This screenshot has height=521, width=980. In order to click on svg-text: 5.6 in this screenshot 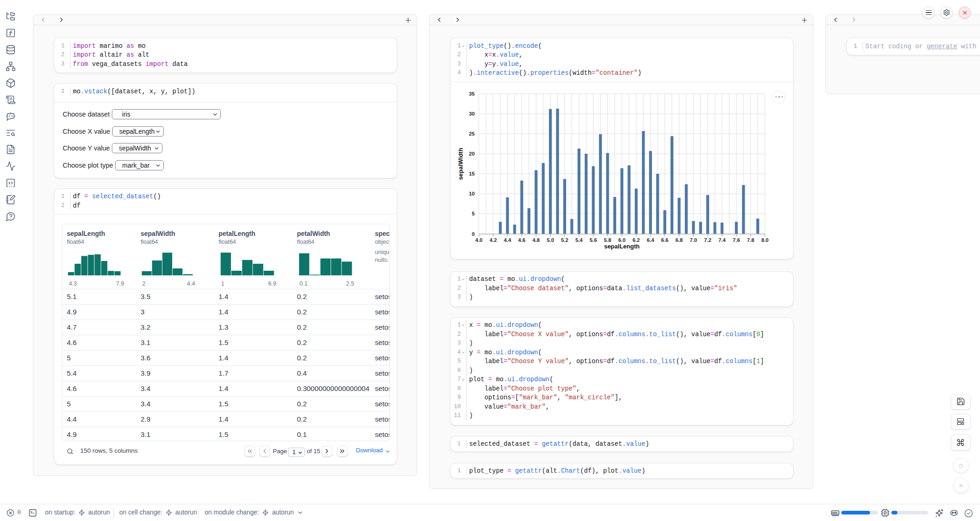, I will do `click(593, 240)`.